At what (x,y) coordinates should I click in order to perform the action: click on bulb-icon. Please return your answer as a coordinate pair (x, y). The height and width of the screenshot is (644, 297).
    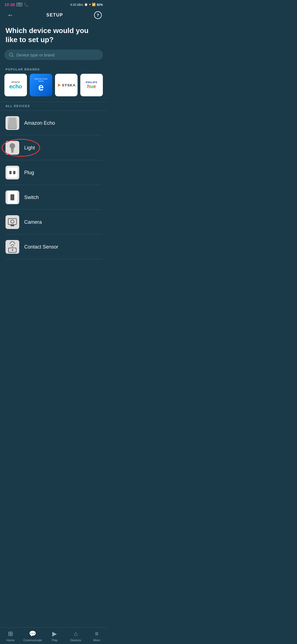
    Looking at the image, I should click on (12, 148).